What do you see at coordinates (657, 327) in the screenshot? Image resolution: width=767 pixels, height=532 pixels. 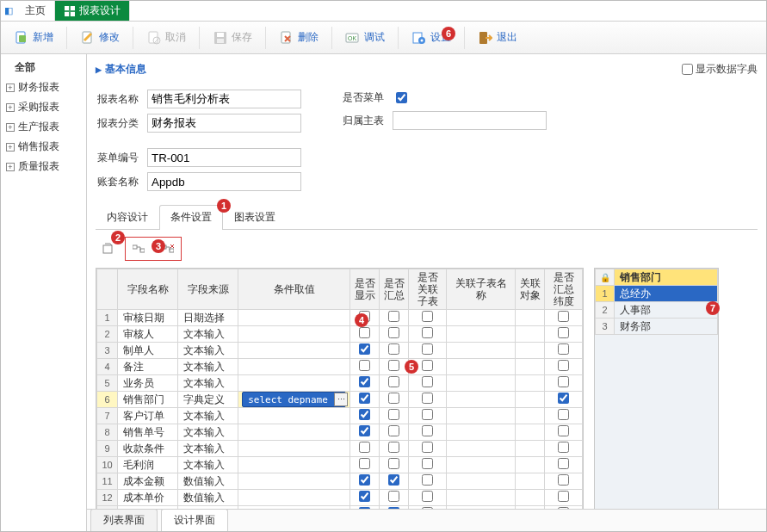 I see `list-item: 3财务部` at bounding box center [657, 327].